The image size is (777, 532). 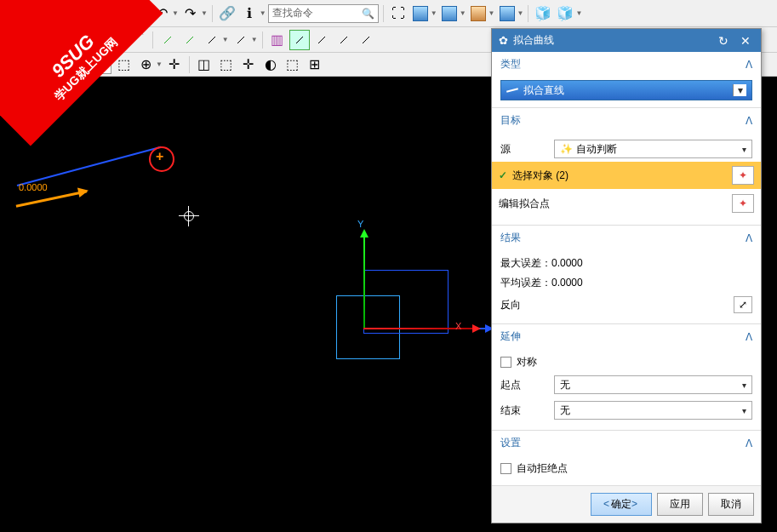 I want to click on avg-error-value: 0.0000, so click(x=567, y=283).